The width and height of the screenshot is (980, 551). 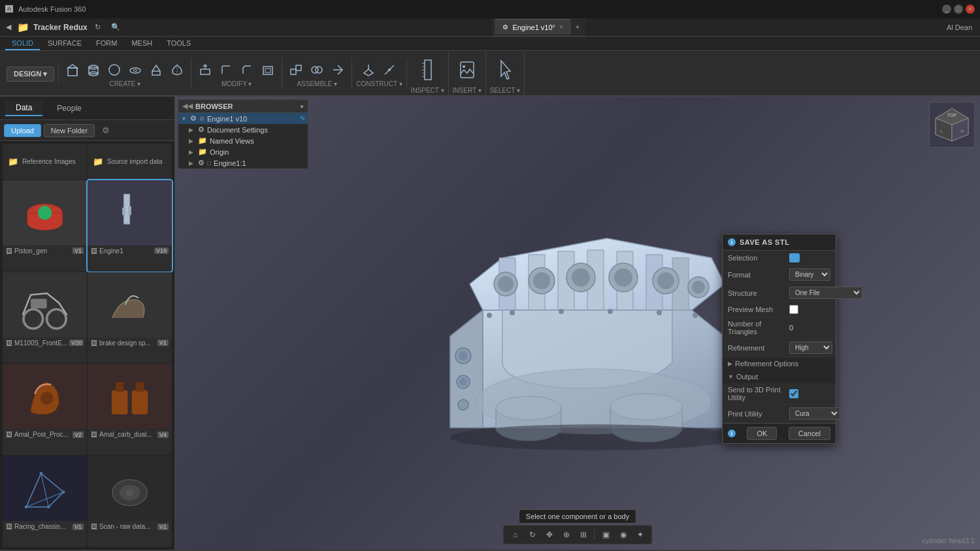 I want to click on refresh-btn: ↻, so click(x=98, y=27).